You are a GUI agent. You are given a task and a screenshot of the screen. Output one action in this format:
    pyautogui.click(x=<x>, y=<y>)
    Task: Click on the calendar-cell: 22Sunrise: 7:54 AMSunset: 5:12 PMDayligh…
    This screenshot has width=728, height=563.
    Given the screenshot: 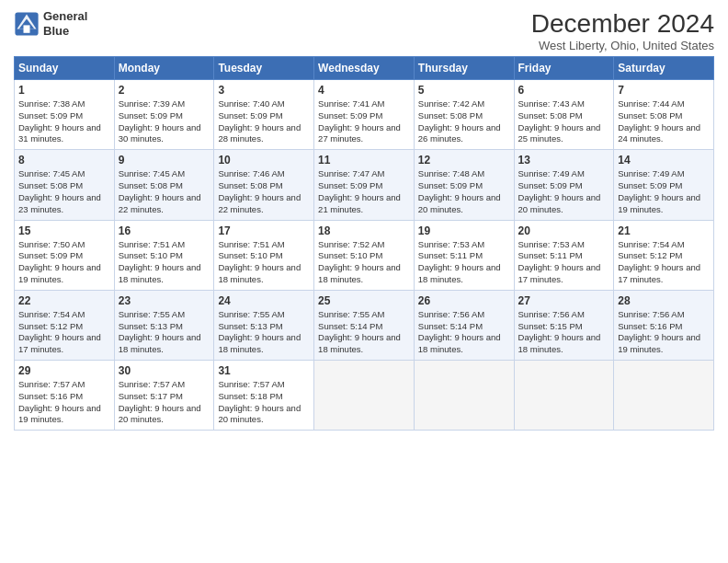 What is the action you would take?
    pyautogui.click(x=64, y=325)
    